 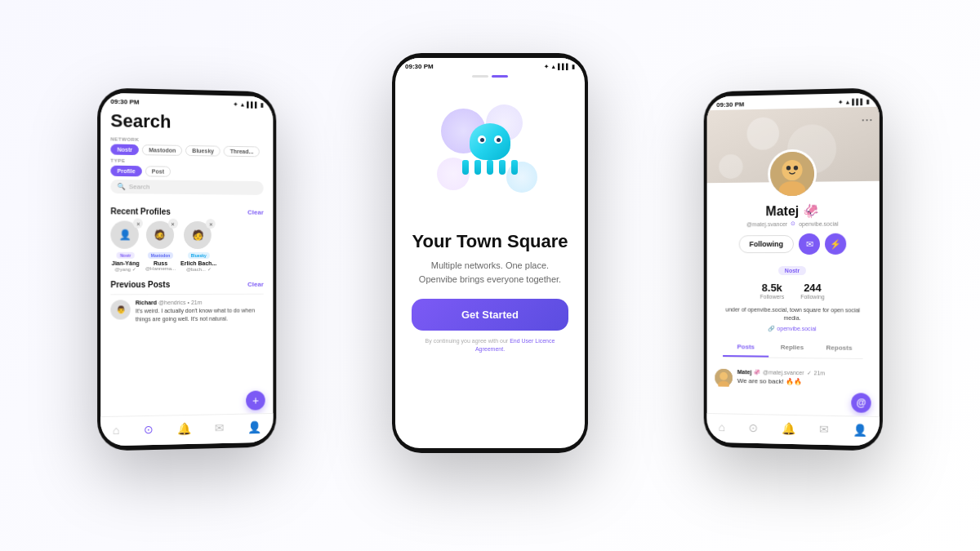 What do you see at coordinates (773, 297) in the screenshot?
I see `followers-label: Followers` at bounding box center [773, 297].